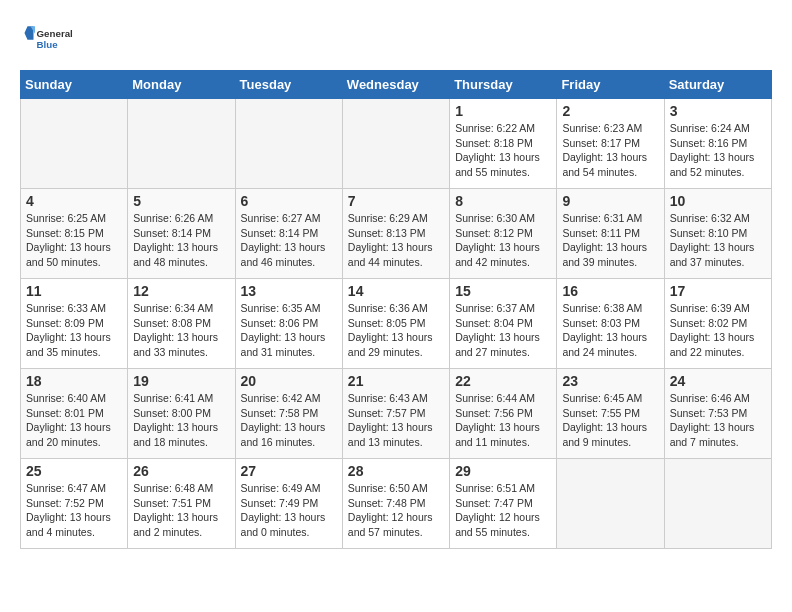 The width and height of the screenshot is (792, 612). Describe the element at coordinates (503, 510) in the screenshot. I see `day-info: Sunrise: 6:51 AM Sunset: 7:47 PM Dayligh…` at that location.